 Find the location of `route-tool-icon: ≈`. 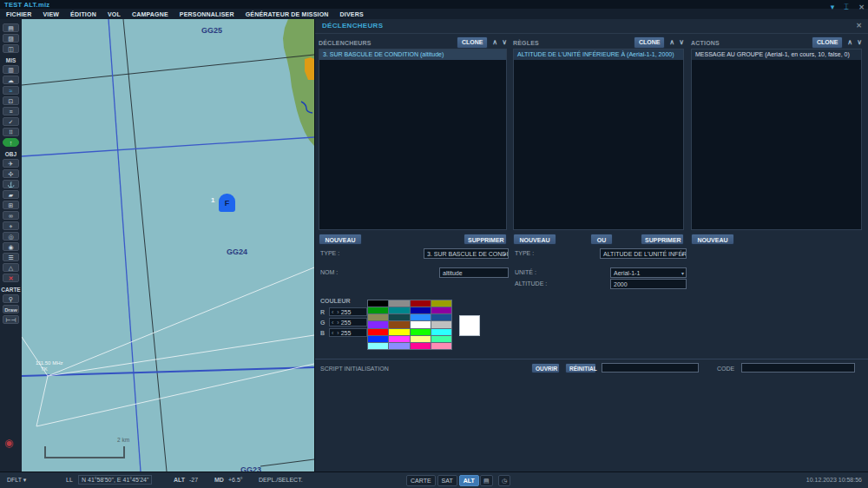

route-tool-icon: ≈ is located at coordinates (10, 90).